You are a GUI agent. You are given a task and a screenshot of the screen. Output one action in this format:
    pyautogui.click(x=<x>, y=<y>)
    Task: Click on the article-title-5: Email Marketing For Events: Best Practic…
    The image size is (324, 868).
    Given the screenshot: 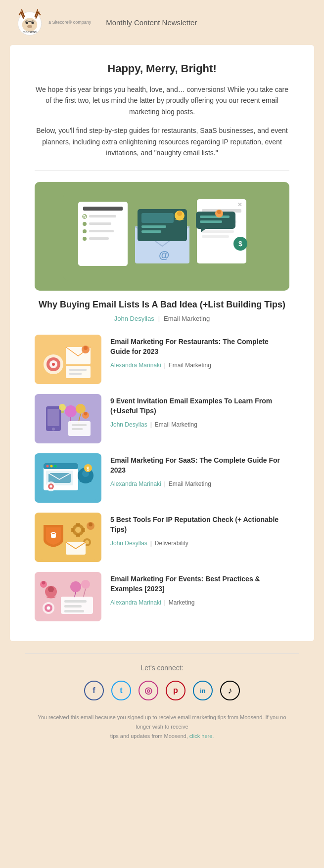 What is the action you would take?
    pyautogui.click(x=200, y=584)
    